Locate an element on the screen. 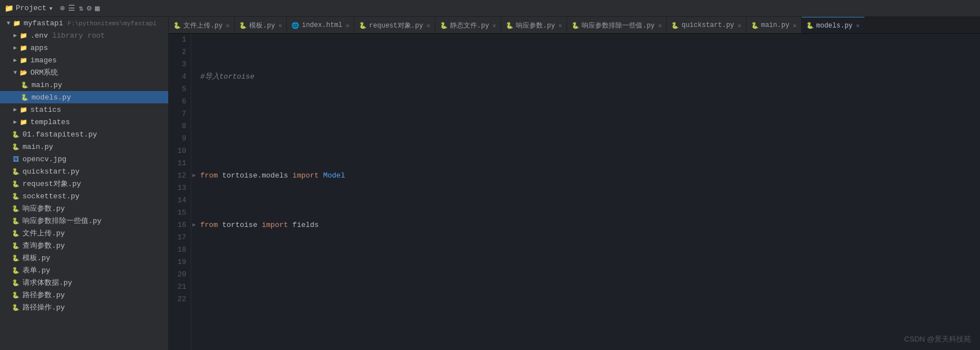 The image size is (980, 350). reqbody-icon: 🐍 is located at coordinates (16, 283).